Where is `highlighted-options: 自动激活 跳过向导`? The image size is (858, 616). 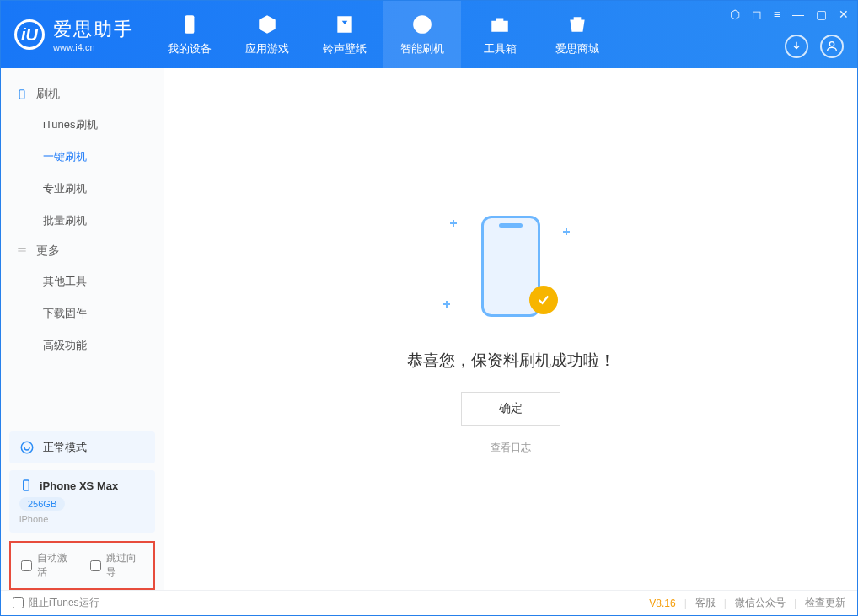
highlighted-options: 自动激活 跳过向导 is located at coordinates (83, 565).